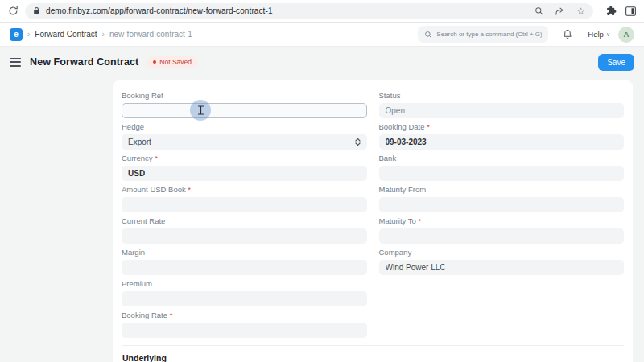 The width and height of the screenshot is (644, 362). Describe the element at coordinates (502, 230) in the screenshot. I see `field-maturity-to: Maturity To *` at that location.